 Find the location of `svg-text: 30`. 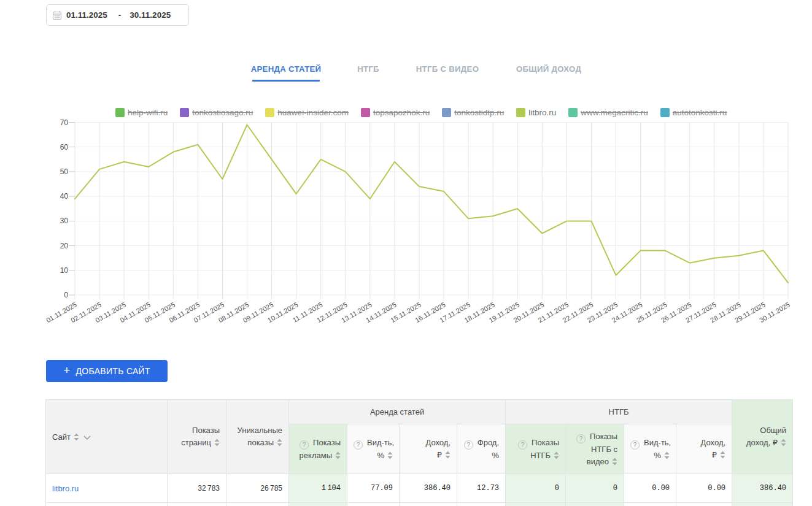

svg-text: 30 is located at coordinates (64, 221).